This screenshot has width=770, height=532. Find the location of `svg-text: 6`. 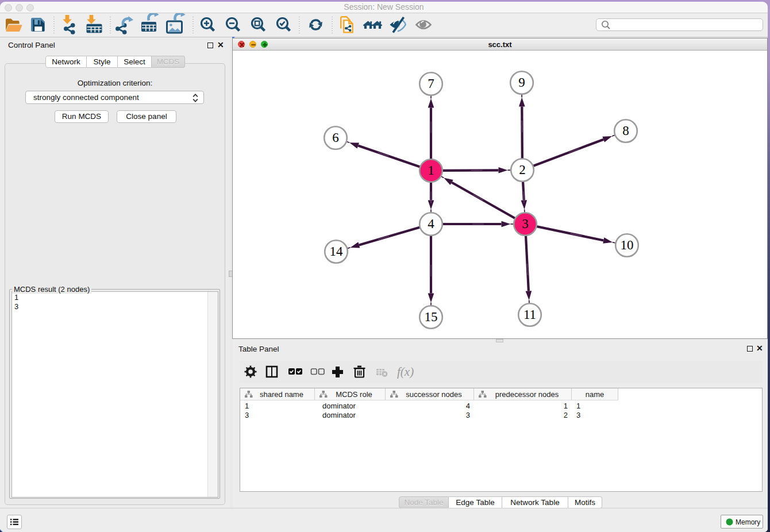

svg-text: 6 is located at coordinates (336, 138).